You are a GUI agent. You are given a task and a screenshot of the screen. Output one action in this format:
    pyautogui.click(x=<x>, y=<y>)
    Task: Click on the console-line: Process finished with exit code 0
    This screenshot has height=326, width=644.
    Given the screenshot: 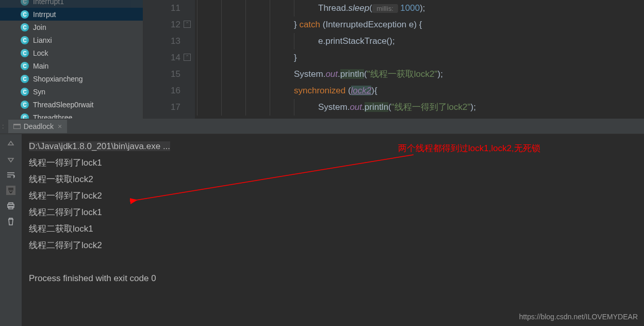 What is the action you would take?
    pyautogui.click(x=333, y=279)
    